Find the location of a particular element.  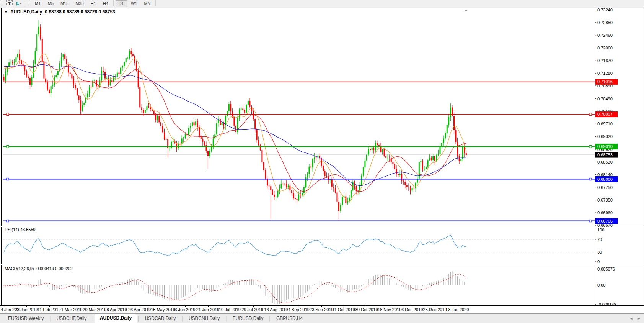

svg-text: 0.71016 is located at coordinates (605, 82).